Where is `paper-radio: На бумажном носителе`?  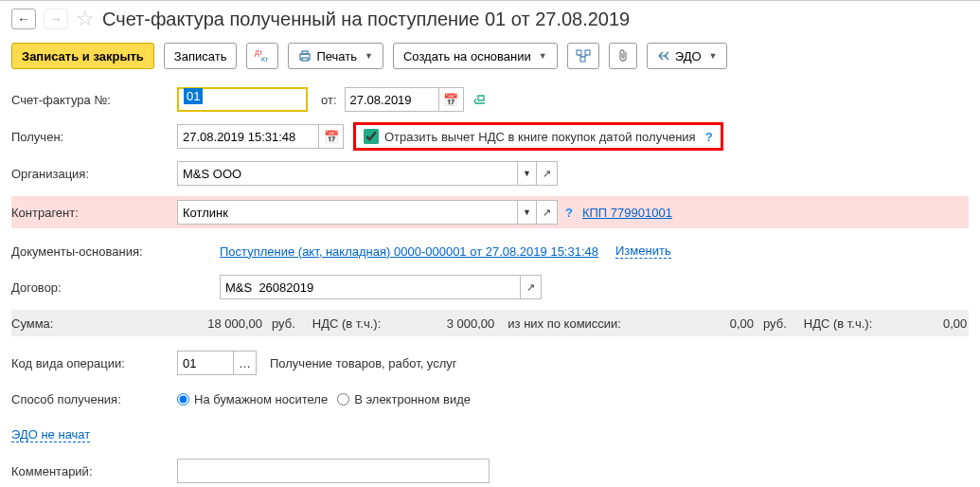
paper-radio: На бумажном носителе is located at coordinates (252, 400).